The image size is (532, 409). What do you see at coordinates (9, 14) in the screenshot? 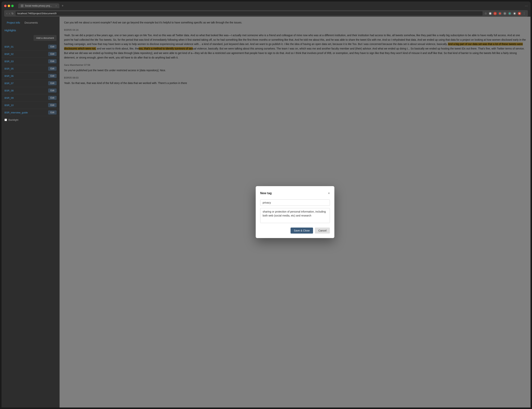
I see `forward-button: ›` at bounding box center [9, 14].